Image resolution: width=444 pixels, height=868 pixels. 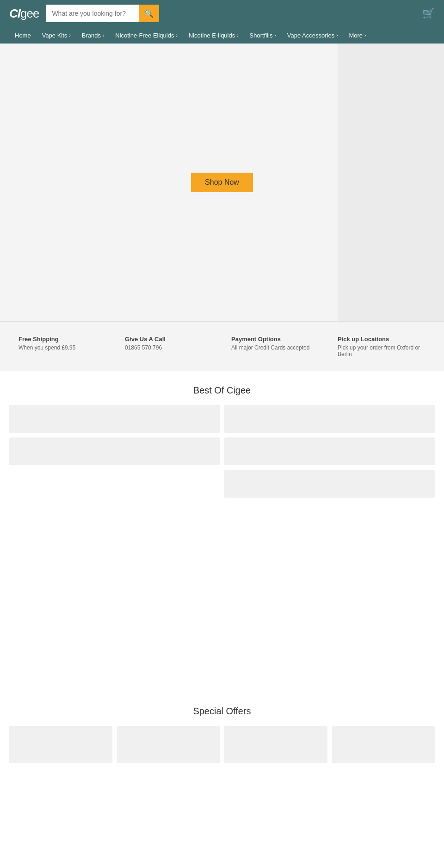 I want to click on info-title-pickup: Pick up Locations, so click(x=382, y=339).